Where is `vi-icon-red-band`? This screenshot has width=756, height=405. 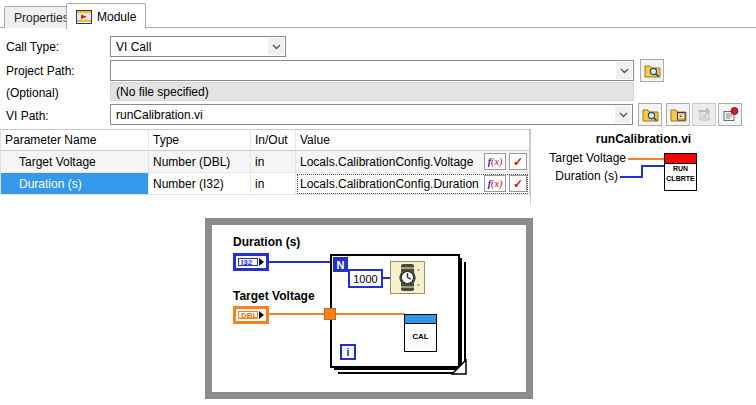
vi-icon-red-band is located at coordinates (680, 159).